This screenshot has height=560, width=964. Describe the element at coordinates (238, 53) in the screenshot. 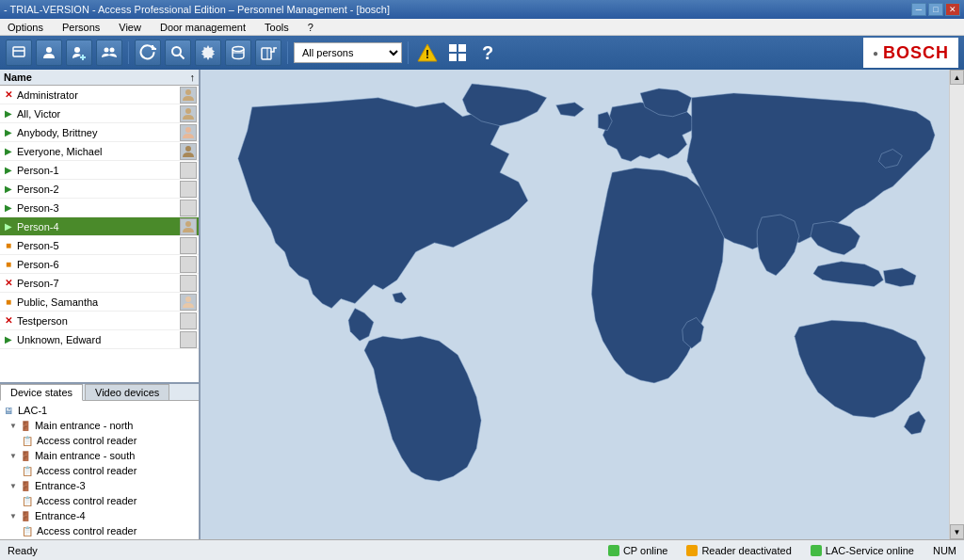

I see `toolbar-btn-database` at that location.